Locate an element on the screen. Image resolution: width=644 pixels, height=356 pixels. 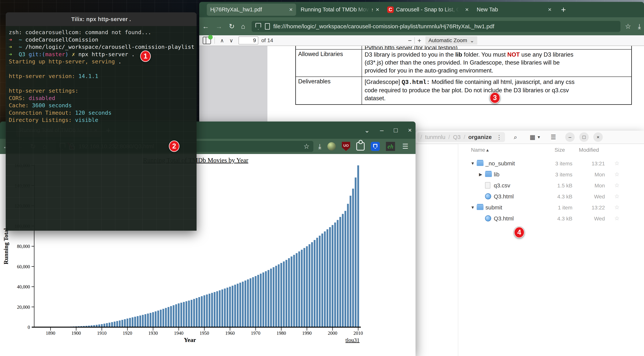
grid-view-icon: ▦ is located at coordinates (532, 137).